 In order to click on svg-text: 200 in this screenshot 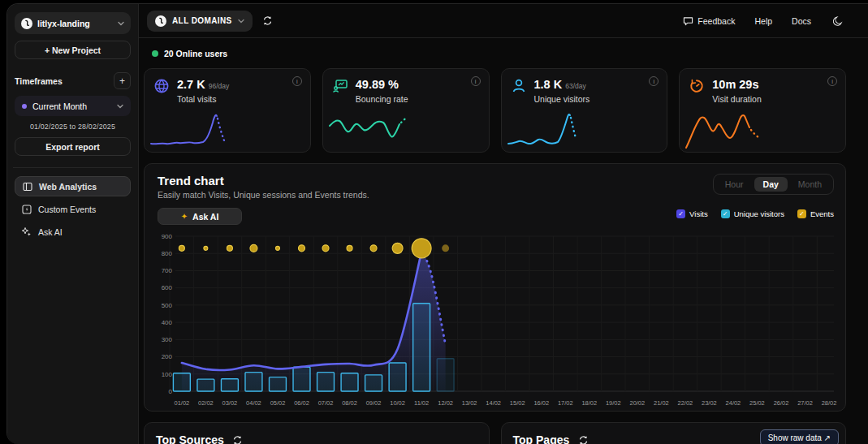, I will do `click(167, 357)`.